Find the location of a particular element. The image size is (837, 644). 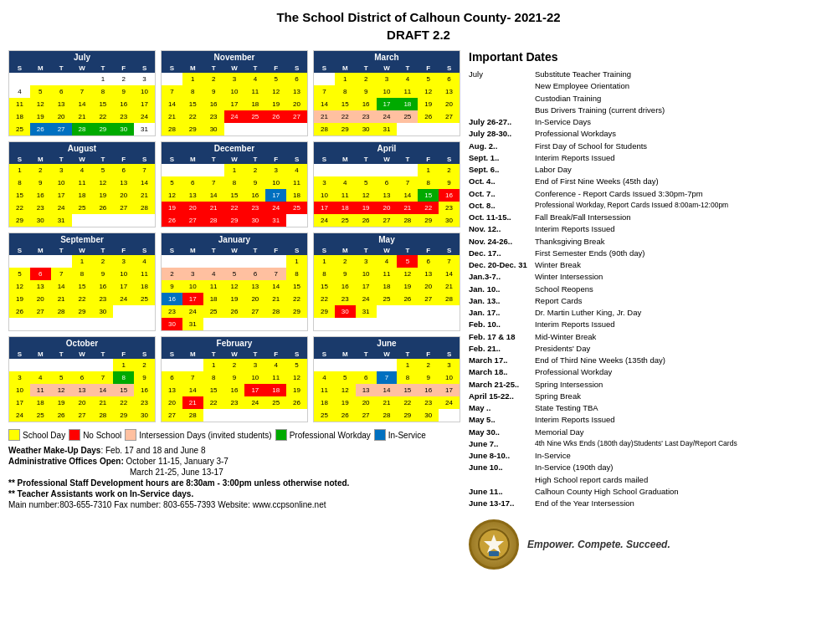

important-row: Sept. 6.. Labor Day is located at coordinates (649, 170).